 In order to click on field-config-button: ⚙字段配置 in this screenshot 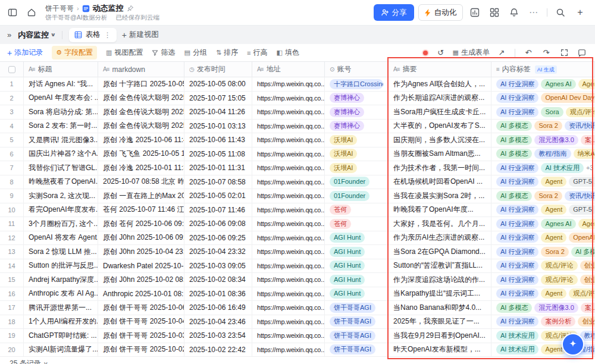, I will do `click(74, 52)`.